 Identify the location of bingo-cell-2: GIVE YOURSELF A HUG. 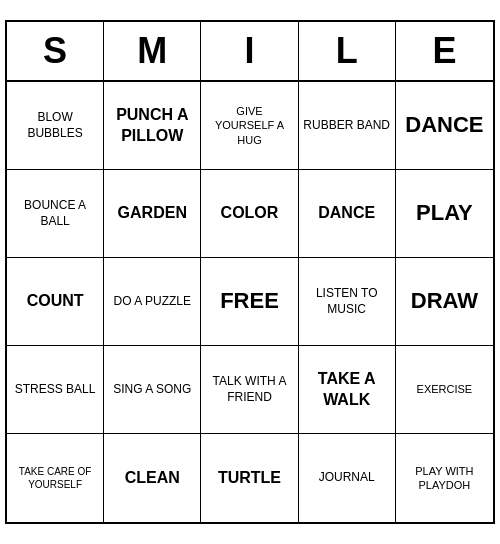
(250, 126).